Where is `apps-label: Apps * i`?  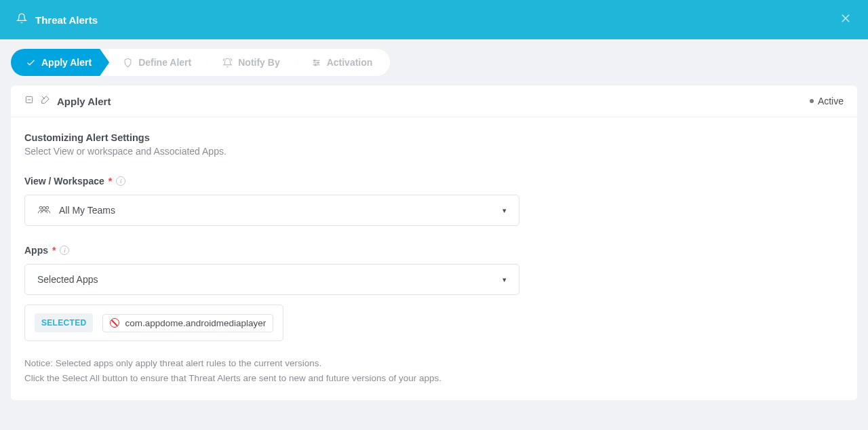
apps-label: Apps * i is located at coordinates (434, 250).